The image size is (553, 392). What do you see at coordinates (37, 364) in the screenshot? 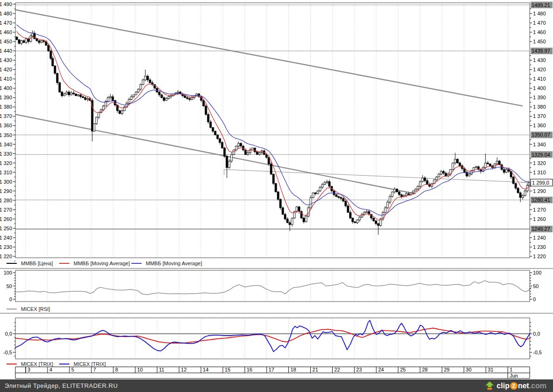
I see `trix-red-line-label: MICEX [TRIX]` at bounding box center [37, 364].